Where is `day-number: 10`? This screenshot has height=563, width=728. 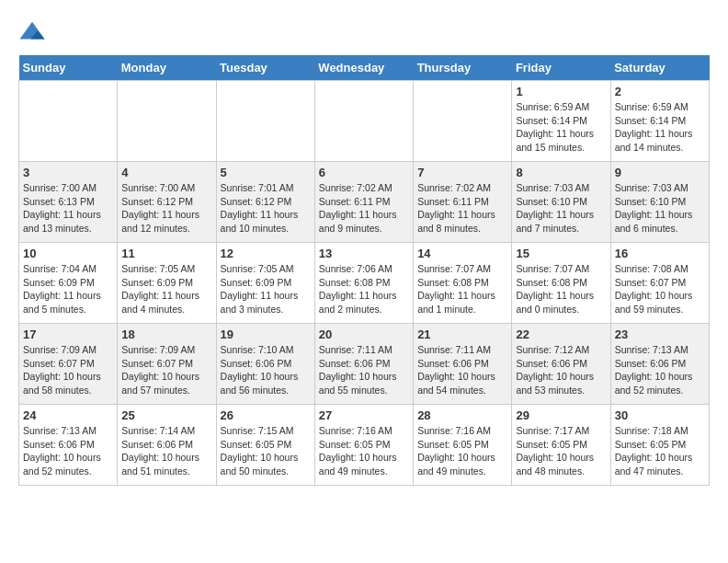 day-number: 10 is located at coordinates (68, 254).